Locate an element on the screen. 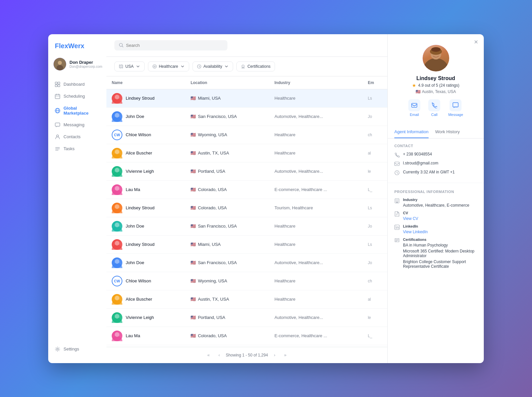 The height and width of the screenshot is (397, 532). message-action-btn: Message is located at coordinates (456, 108).